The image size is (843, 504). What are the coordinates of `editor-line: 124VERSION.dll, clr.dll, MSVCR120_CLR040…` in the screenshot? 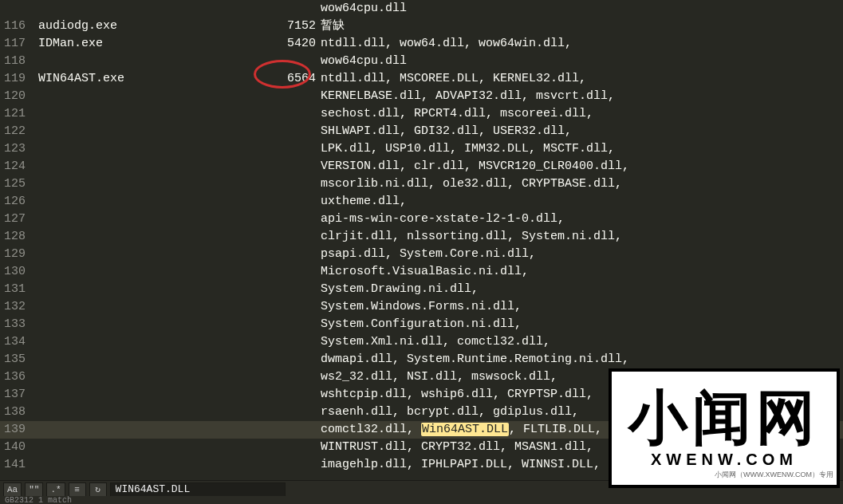 It's located at (421, 167).